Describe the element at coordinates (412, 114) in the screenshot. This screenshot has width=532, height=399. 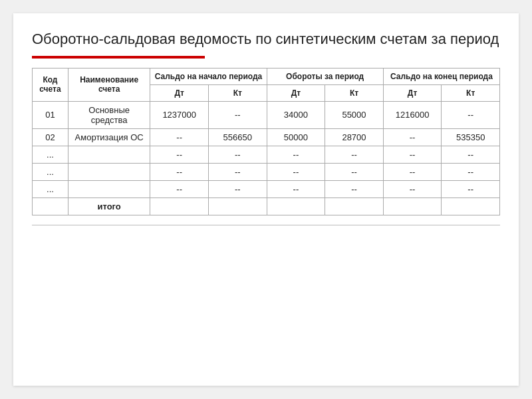
I see `cell-end-dt: 1216000` at that location.